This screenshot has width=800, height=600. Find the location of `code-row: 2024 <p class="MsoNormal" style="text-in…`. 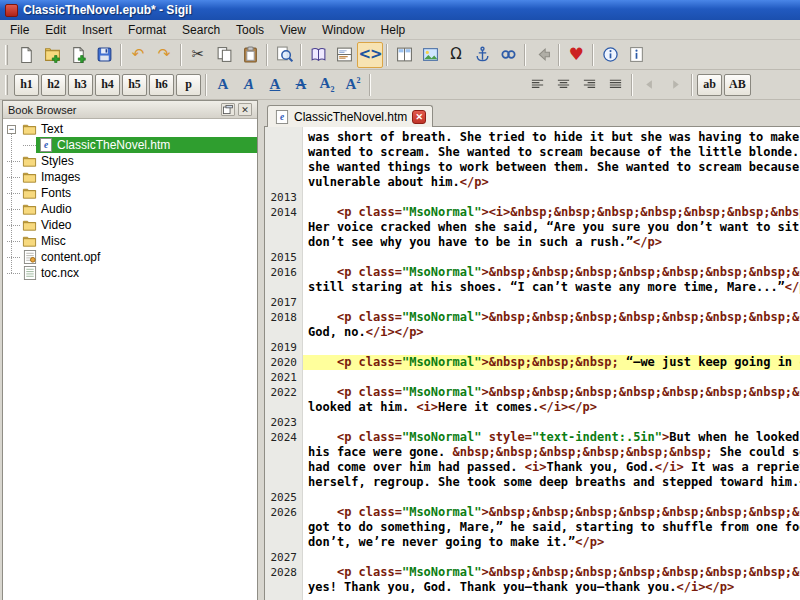

code-row: 2024 <p class="MsoNormal" style="text-in… is located at coordinates (532, 438).